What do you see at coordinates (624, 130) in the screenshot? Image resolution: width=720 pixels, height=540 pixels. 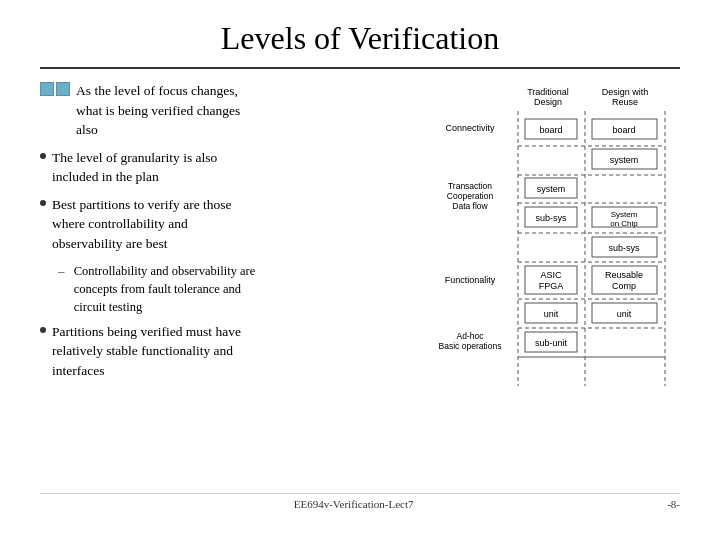 I see `label-board-2: board` at bounding box center [624, 130].